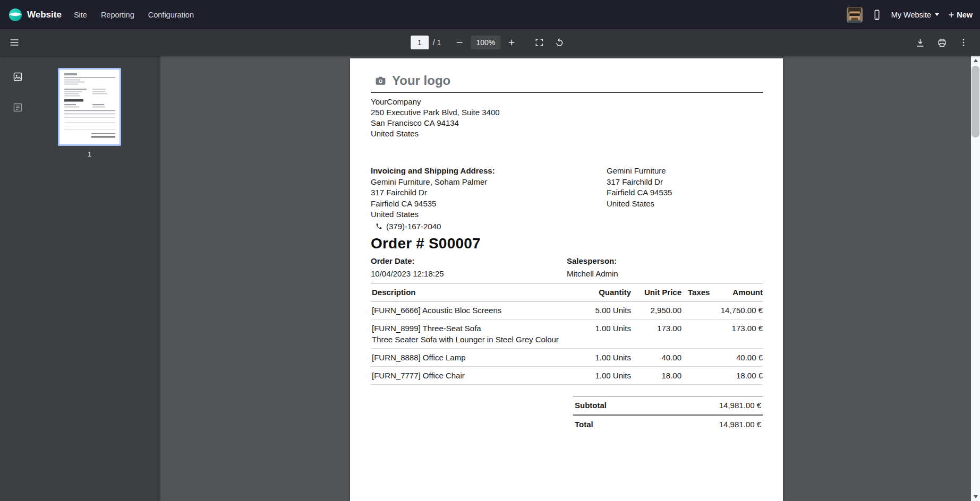 This screenshot has width=980, height=501. I want to click on download-icon, so click(920, 42).